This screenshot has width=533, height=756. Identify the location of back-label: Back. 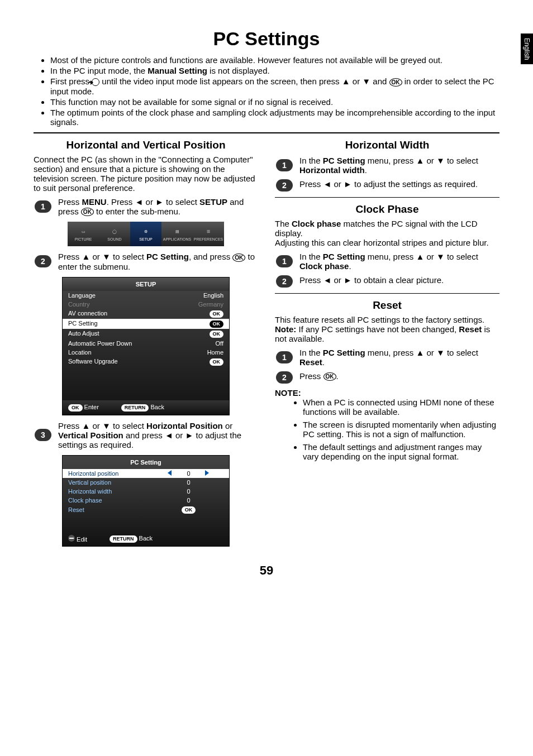
(157, 407).